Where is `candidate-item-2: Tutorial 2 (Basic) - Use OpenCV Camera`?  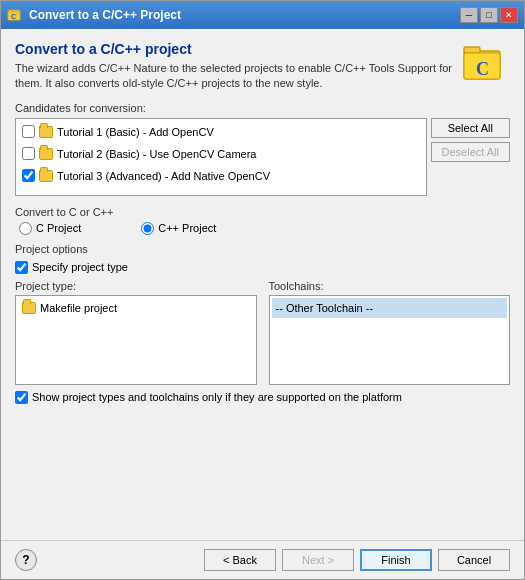
candidate-item-2: Tutorial 2 (Basic) - Use OpenCV Camera is located at coordinates (221, 154).